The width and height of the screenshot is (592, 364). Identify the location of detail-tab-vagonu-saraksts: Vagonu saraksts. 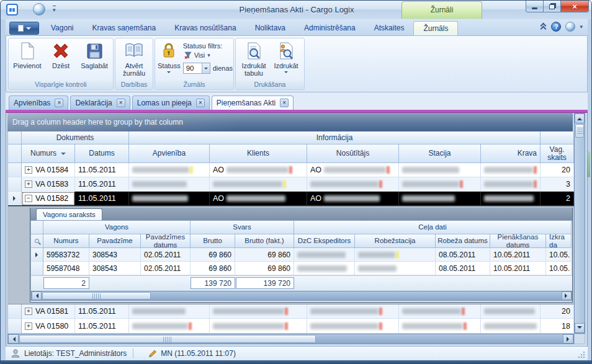
(70, 215).